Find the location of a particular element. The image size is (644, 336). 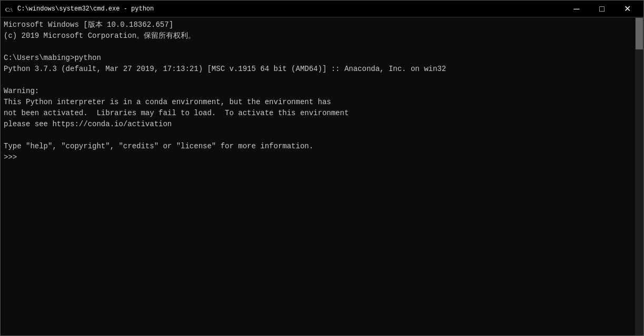

terminal-line: not been activated. Libraries may fail t… is located at coordinates (318, 114).